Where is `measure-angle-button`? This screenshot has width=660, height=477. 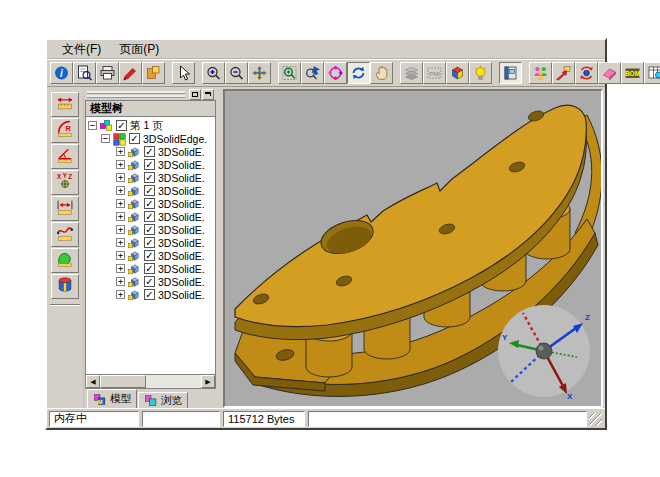 measure-angle-button is located at coordinates (65, 156).